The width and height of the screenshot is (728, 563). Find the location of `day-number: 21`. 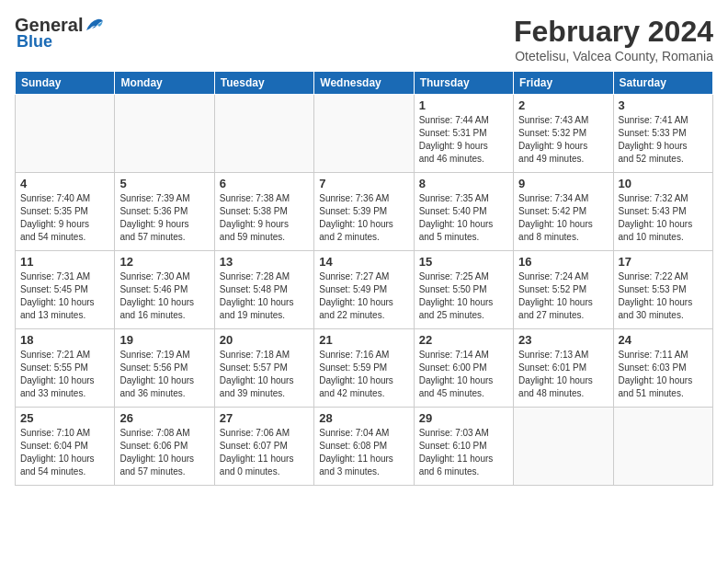

day-number: 21 is located at coordinates (364, 340).